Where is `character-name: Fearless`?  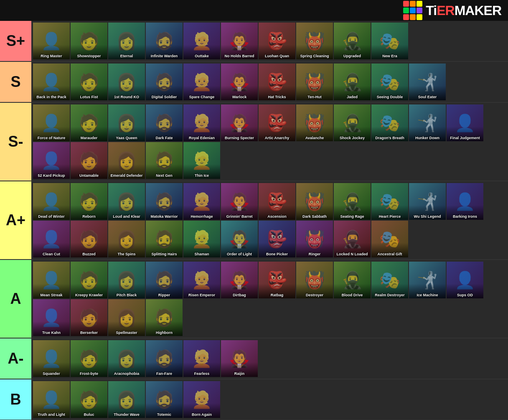
character-name: Fearless is located at coordinates (202, 369).